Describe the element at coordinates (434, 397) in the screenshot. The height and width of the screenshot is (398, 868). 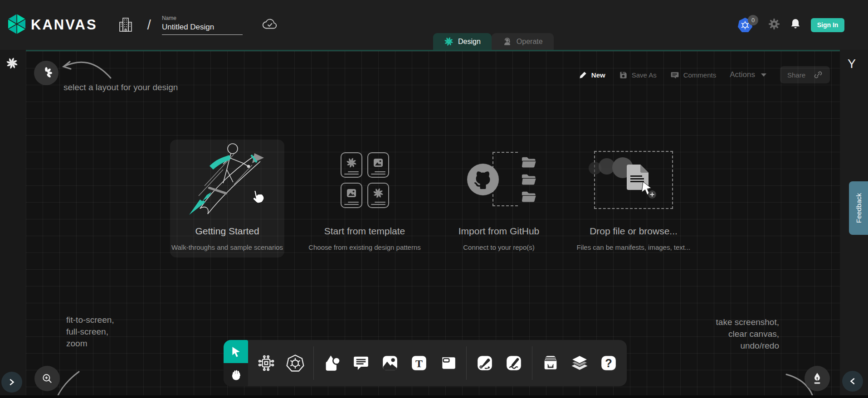
I see `bottom-edge-divider` at that location.